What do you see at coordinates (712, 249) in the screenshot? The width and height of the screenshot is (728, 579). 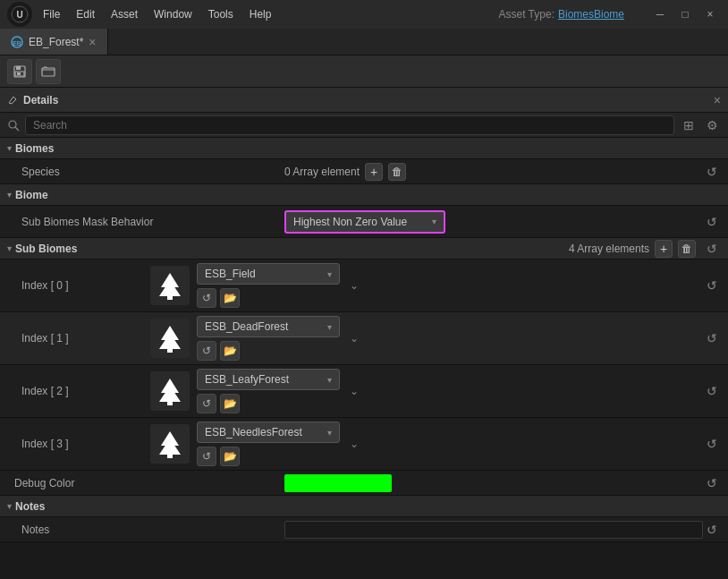 I see `sub-biomes-reset-button: ↺` at bounding box center [712, 249].